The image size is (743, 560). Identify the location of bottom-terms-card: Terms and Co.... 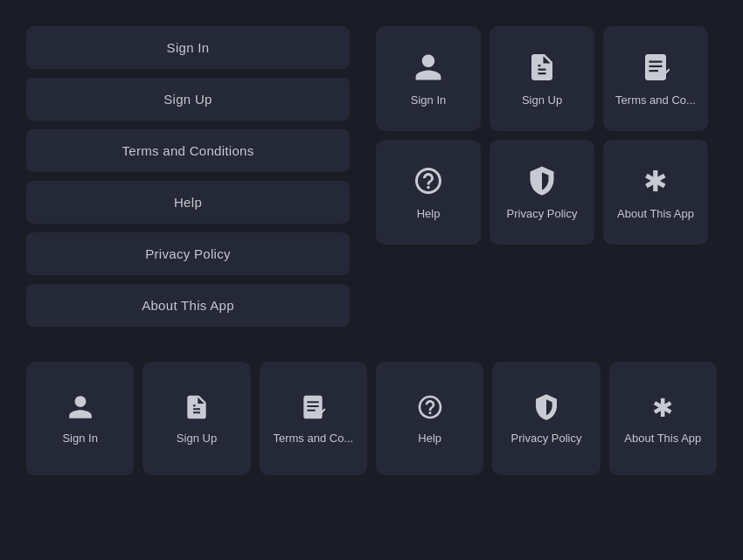
(313, 418).